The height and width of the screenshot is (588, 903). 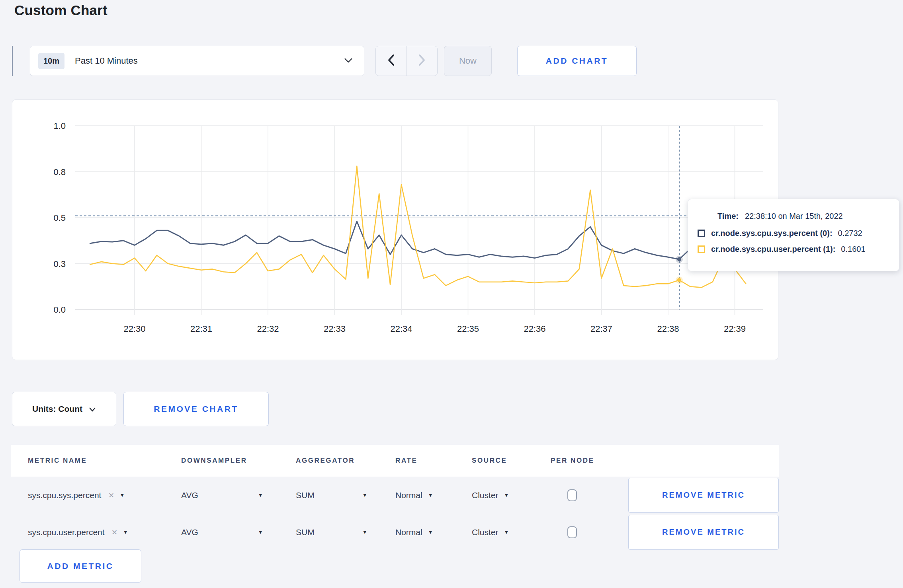 What do you see at coordinates (391, 61) in the screenshot?
I see `time-back-button` at bounding box center [391, 61].